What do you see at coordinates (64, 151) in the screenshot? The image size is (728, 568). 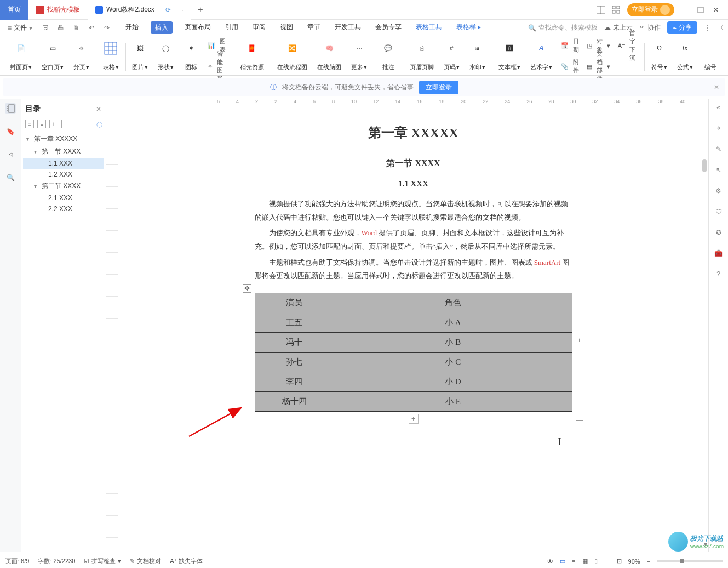 I see `tree-item-section1: ▾第一节 XXXX` at bounding box center [64, 151].